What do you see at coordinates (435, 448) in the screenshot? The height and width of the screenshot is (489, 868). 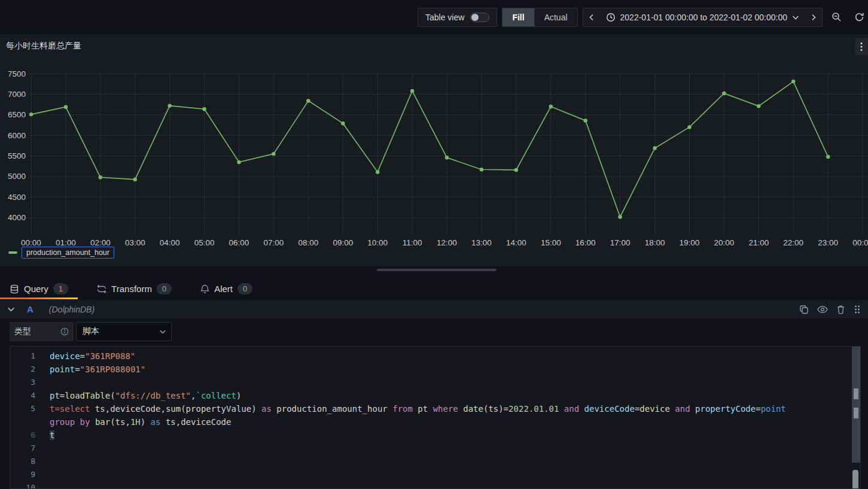 I see `code-line: 7` at bounding box center [435, 448].